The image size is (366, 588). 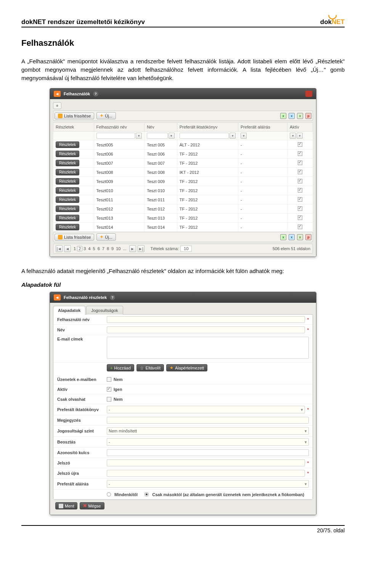 I want to click on pager-page-10: 10, so click(x=118, y=249).